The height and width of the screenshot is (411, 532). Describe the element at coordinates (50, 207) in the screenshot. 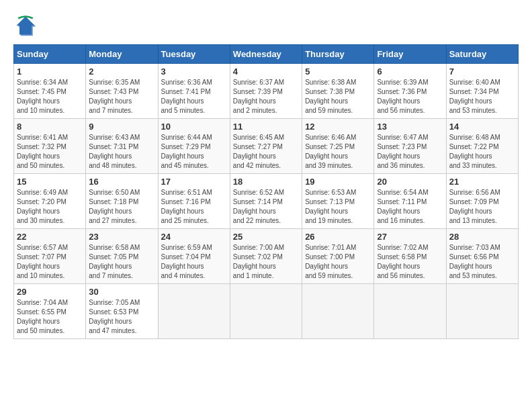

I see `day-info: Sunrise: 6:49 AMSunset: 7:20 PMDaylight …` at that location.